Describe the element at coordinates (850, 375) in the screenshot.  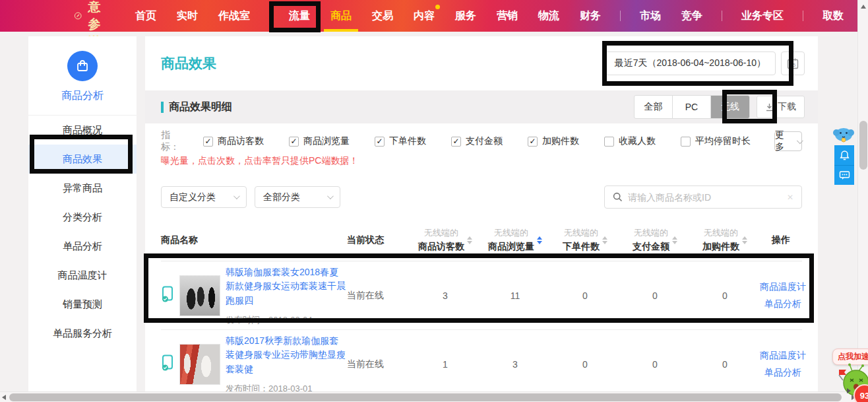
I see `speedup-widget: 点我加速 93` at that location.